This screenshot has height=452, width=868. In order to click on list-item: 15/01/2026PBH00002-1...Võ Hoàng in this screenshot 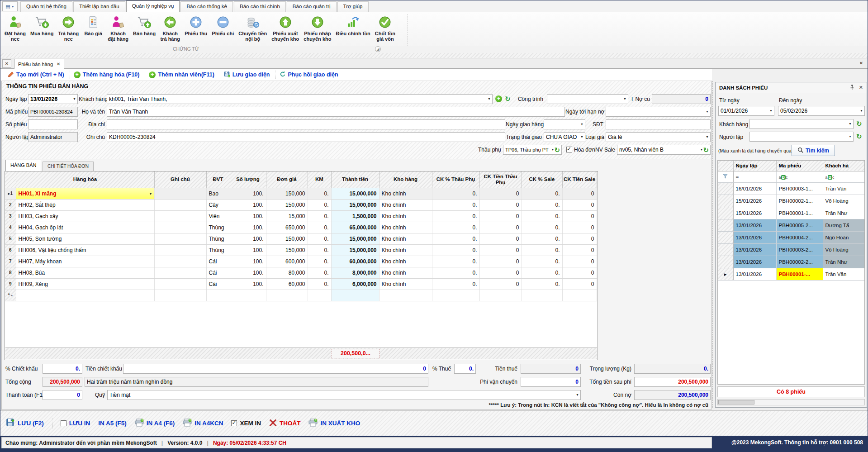, I will do `click(792, 201)`.